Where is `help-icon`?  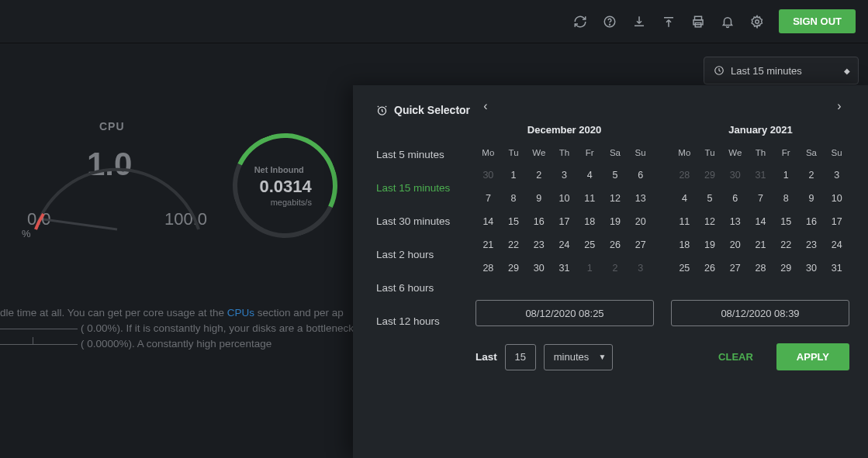 help-icon is located at coordinates (610, 22).